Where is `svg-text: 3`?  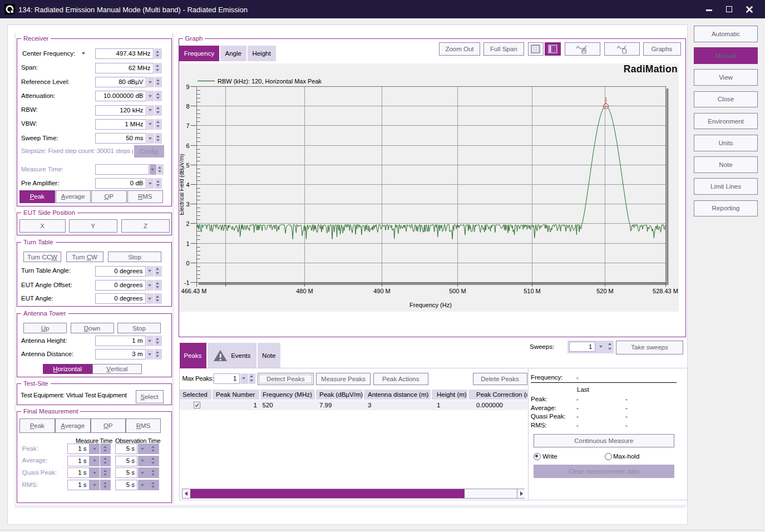
svg-text: 3 is located at coordinates (187, 204).